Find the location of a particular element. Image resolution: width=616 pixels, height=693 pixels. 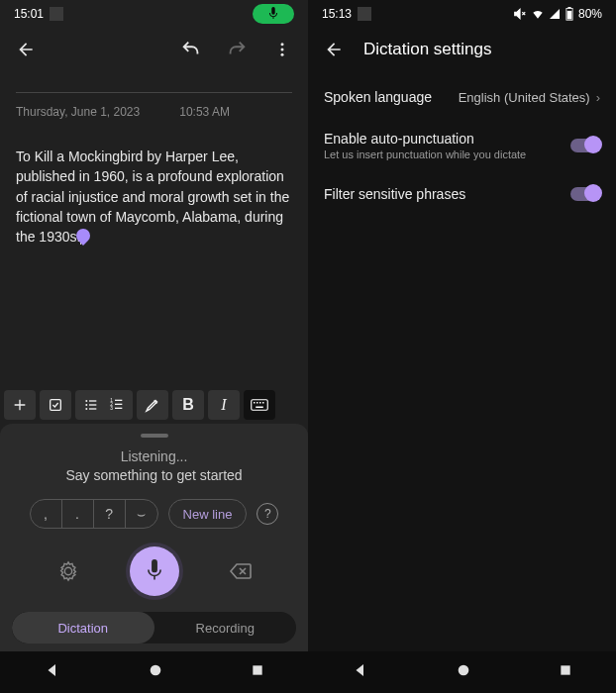

more-button is located at coordinates (282, 50).